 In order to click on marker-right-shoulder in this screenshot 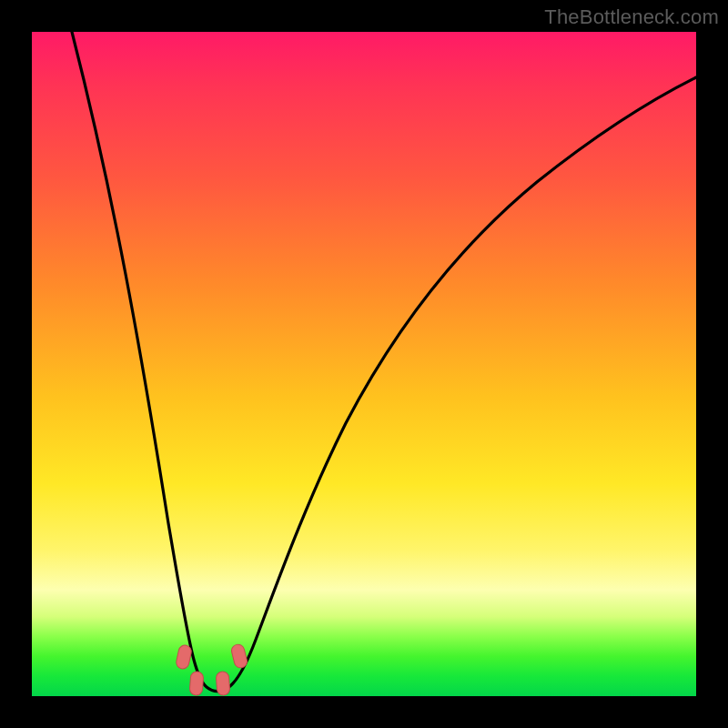, I will do `click(239, 657)`.